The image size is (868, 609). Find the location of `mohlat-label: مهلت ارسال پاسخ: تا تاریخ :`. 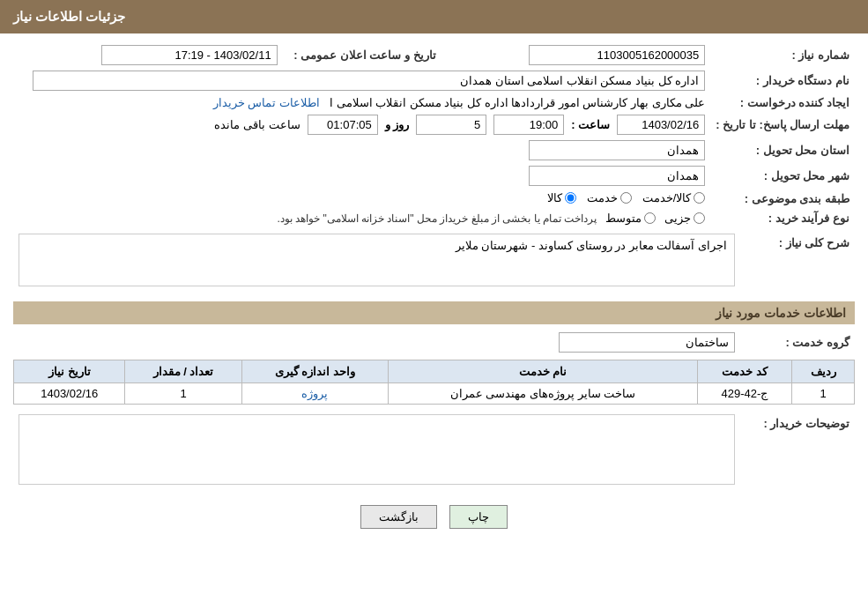

mohlat-label: مهلت ارسال پاسخ: تا تاریخ : is located at coordinates (783, 125).